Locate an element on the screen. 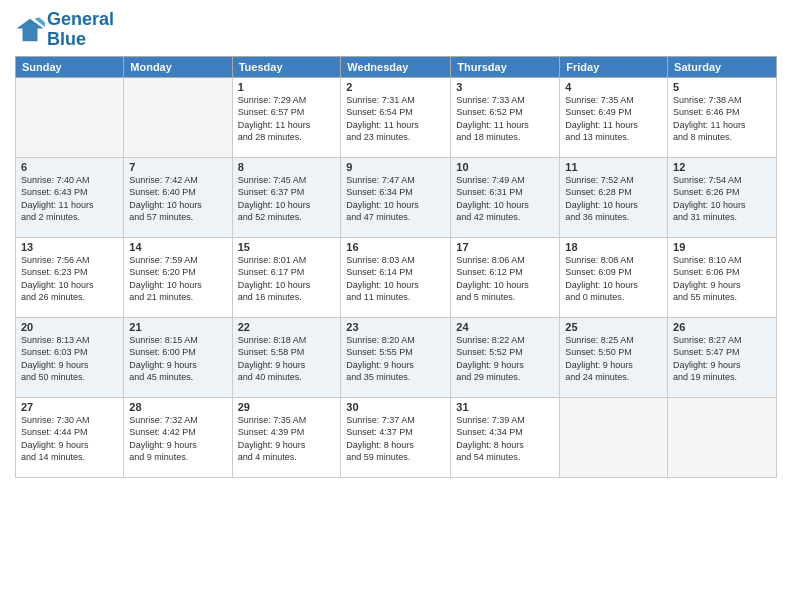 The width and height of the screenshot is (792, 612). header: General Blue is located at coordinates (396, 30).